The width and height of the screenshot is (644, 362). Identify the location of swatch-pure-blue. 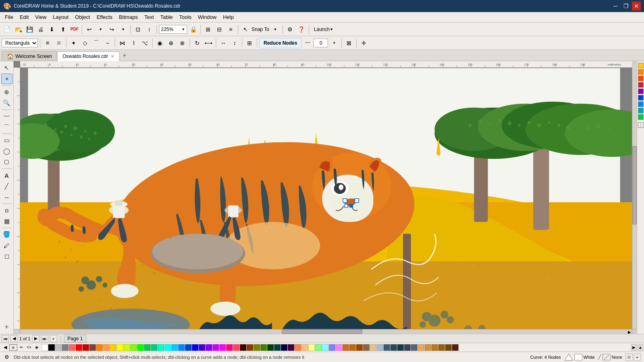
(195, 348).